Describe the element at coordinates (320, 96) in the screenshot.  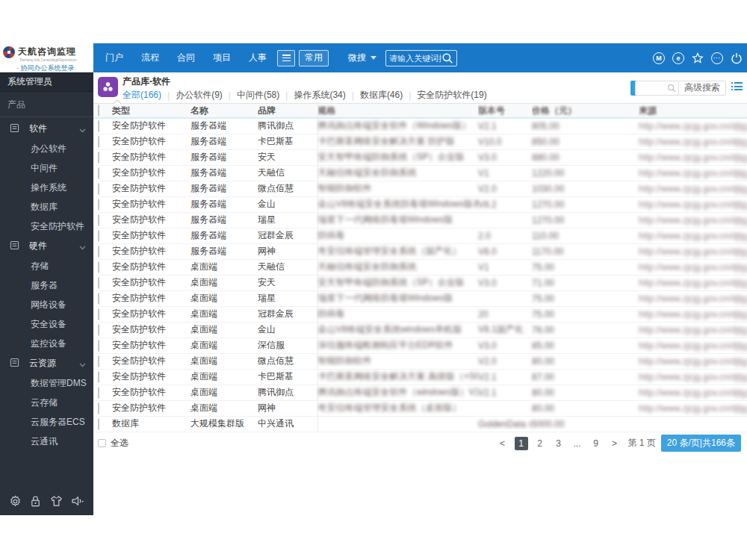
I see `tab-4: 操作系统(34)` at that location.